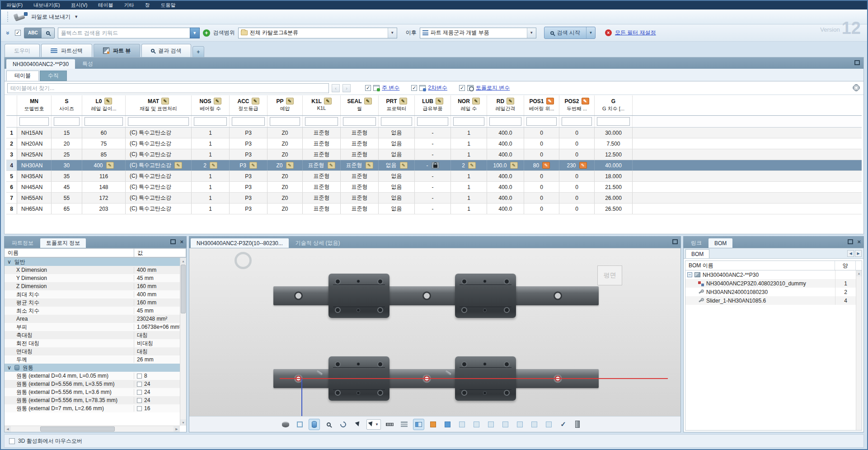 This screenshot has height=450, width=868. What do you see at coordinates (46, 17) in the screenshot?
I see `export-to-file-button: 파일로 내보내기 ▼` at bounding box center [46, 17].